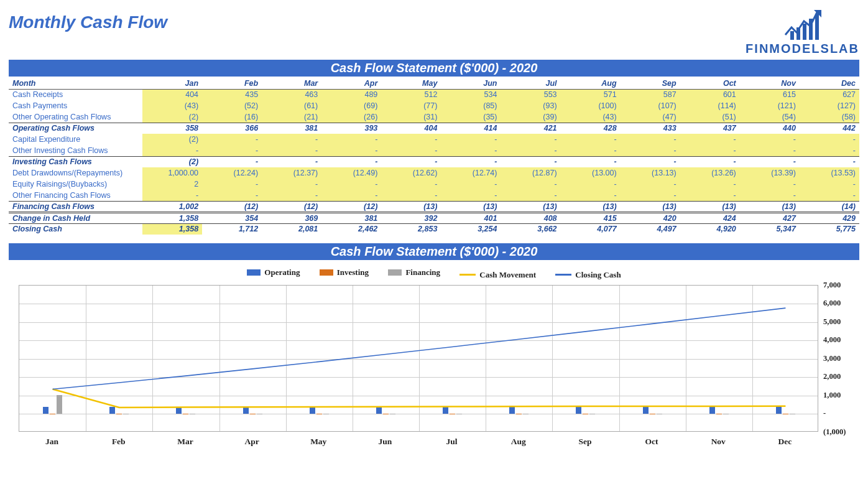 The image size is (868, 489). I want to click on cell: (85), so click(471, 106).